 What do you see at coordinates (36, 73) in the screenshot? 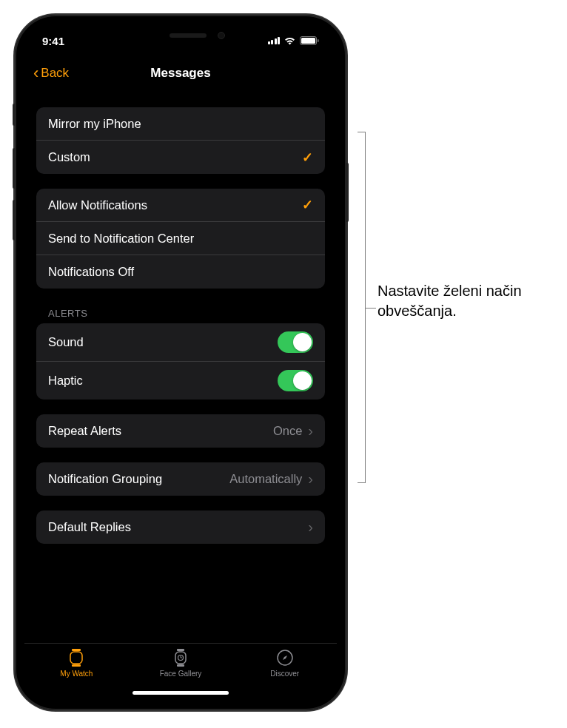
I see `chevron-left-icon: ‹` at bounding box center [36, 73].